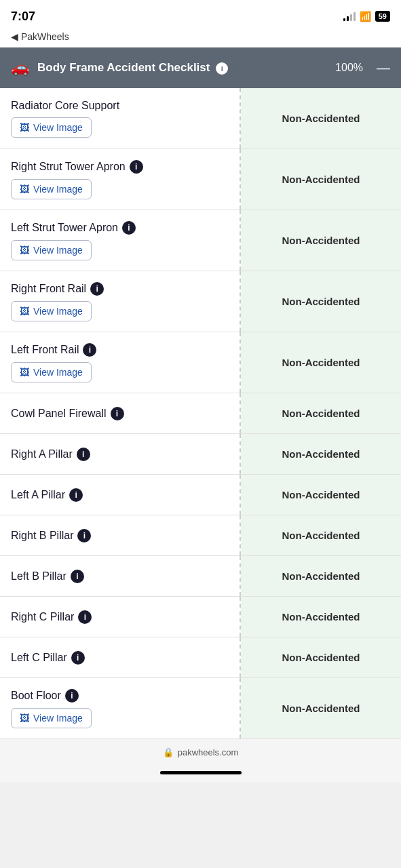  What do you see at coordinates (119, 167) in the screenshot?
I see `item-title-right-strut-tower-apron: Right Strut Tower Apron i` at bounding box center [119, 167].